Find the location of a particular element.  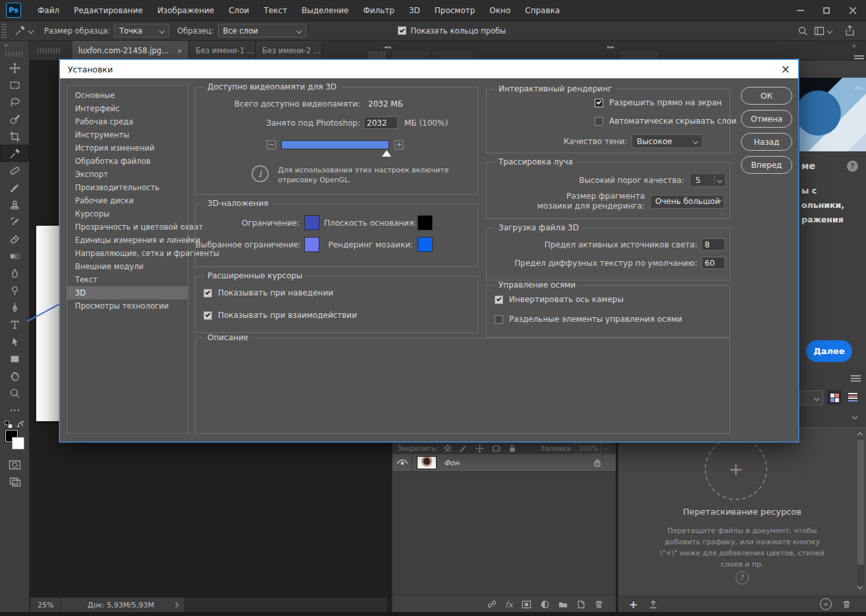

document-tab-2: Без имени-1 ...× is located at coordinates (223, 51).